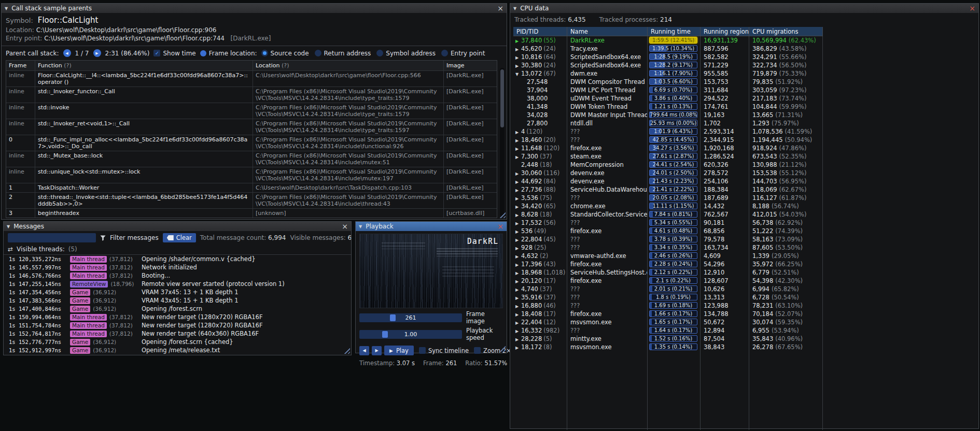  What do you see at coordinates (746, 289) in the screenshot?
I see `cpu-row: ▶4,740(37) ??? 2.01 s (0.21%) 10,626 6,9…` at bounding box center [746, 289].